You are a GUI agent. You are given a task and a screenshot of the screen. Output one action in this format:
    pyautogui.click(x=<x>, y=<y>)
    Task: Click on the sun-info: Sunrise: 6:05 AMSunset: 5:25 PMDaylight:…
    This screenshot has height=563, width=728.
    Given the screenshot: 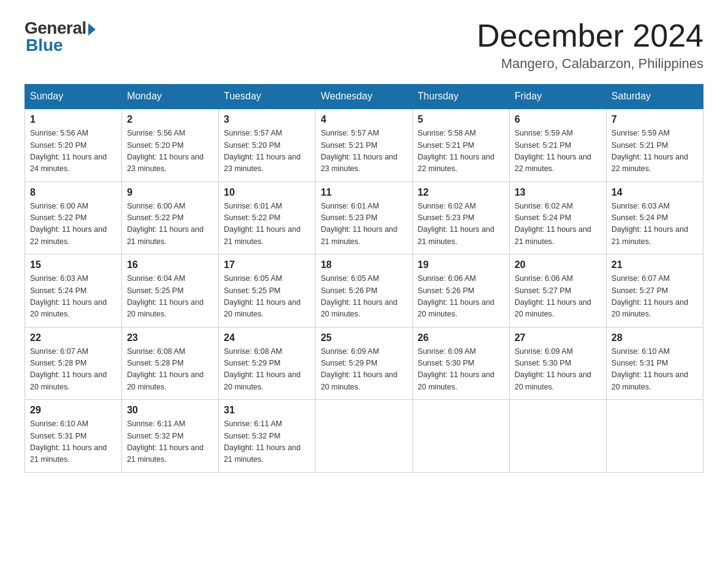 What is the action you would take?
    pyautogui.click(x=267, y=297)
    